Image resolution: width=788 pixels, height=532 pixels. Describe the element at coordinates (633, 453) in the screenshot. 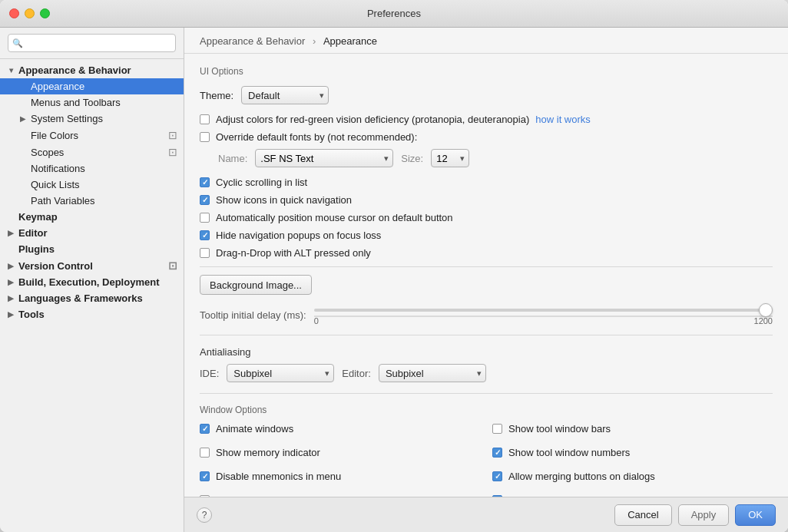

I see `show-tool-numbers-row: Show tool window numbers` at that location.